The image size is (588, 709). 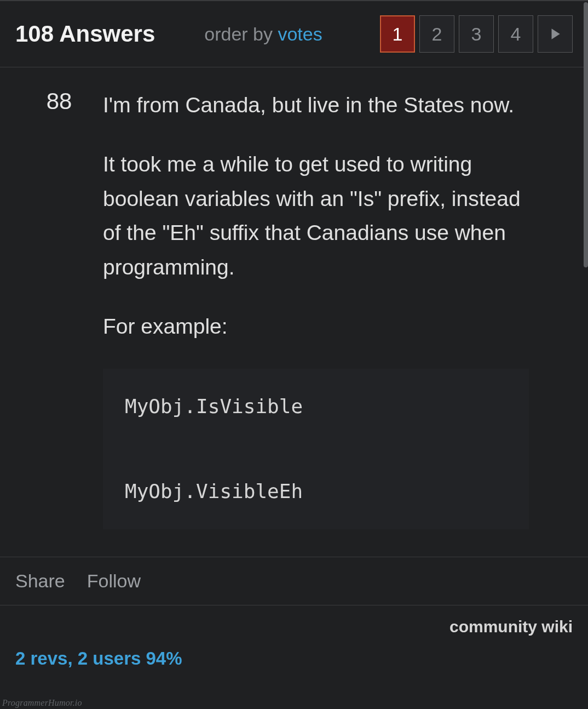 I want to click on answer-paragraph: I'm from Canada, but live in the States …, so click(x=316, y=105).